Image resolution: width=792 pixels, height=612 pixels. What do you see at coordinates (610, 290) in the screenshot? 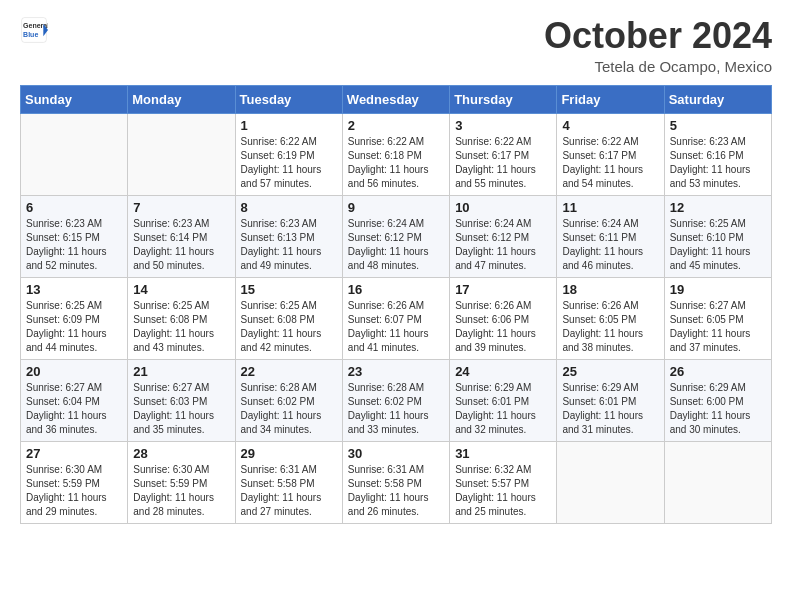
I see `day-number: 18` at bounding box center [610, 290].